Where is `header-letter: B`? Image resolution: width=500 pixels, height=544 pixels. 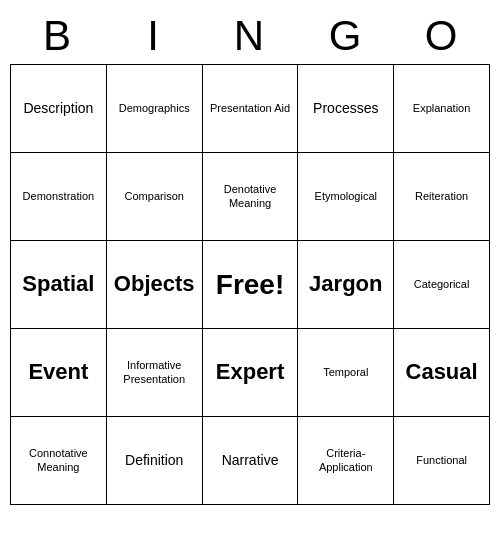
header-letter: B is located at coordinates (58, 36).